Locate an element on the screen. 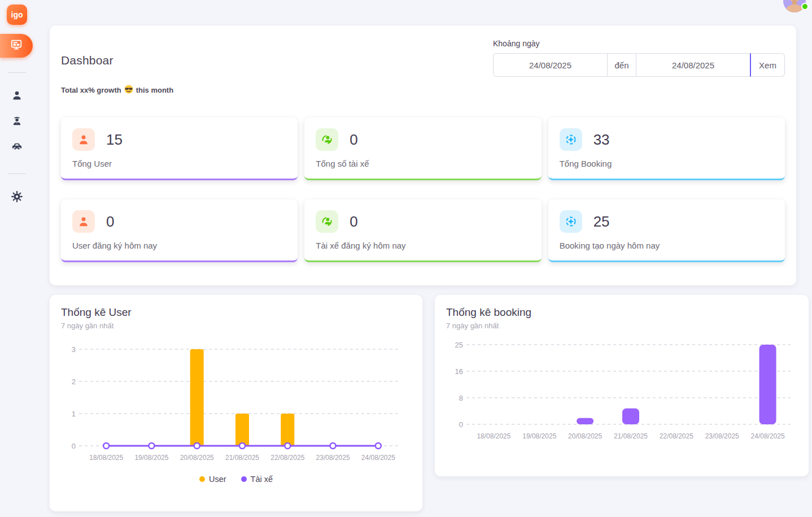  legend-item-driver: Tài xế is located at coordinates (257, 479).